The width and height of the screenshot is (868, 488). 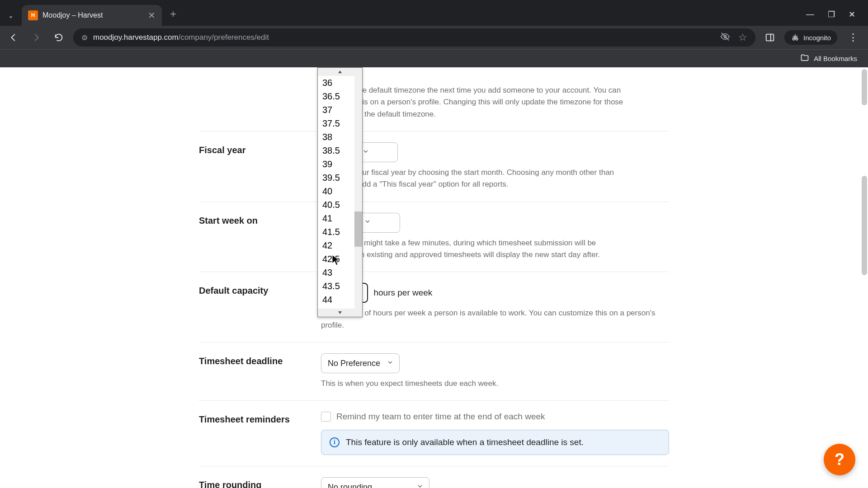 What do you see at coordinates (495, 102) in the screenshot?
I see `timezone-help: he default timezone the next time you ad…` at bounding box center [495, 102].